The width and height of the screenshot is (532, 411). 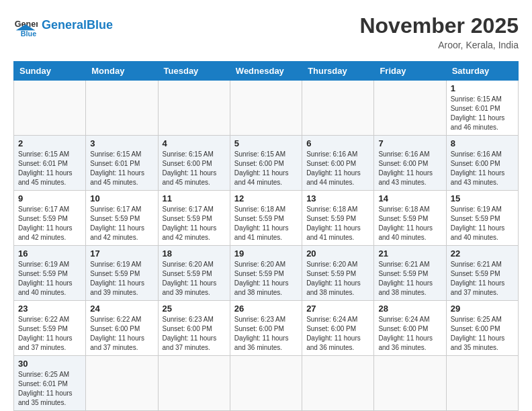 I want to click on calendar-cell: 11Sunrise: 6:17 AM Sunset: 5:59 PM Dayli…, so click(x=193, y=218).